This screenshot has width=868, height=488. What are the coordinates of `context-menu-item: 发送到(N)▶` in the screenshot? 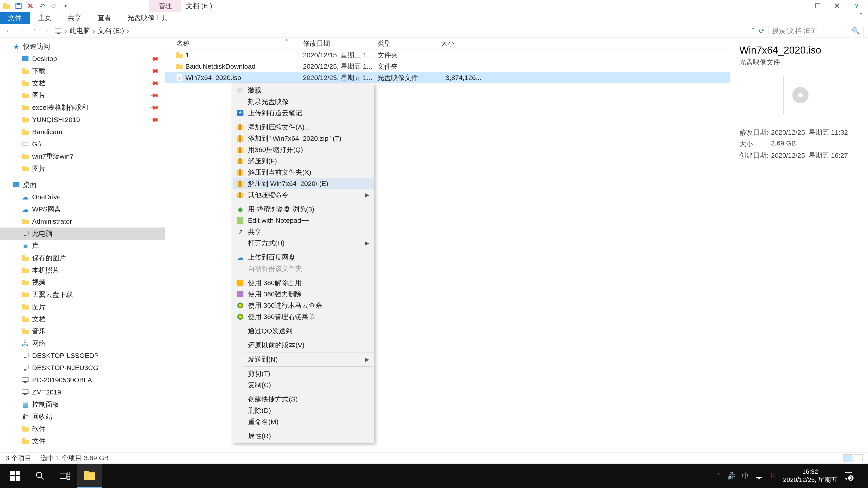 It's located at (303, 360).